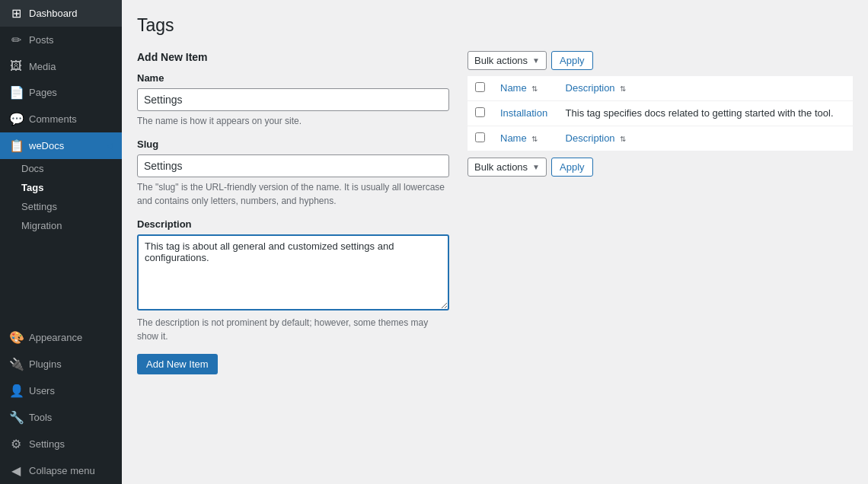 This screenshot has height=484, width=868. What do you see at coordinates (293, 145) in the screenshot?
I see `slug-label: Slug` at bounding box center [293, 145].